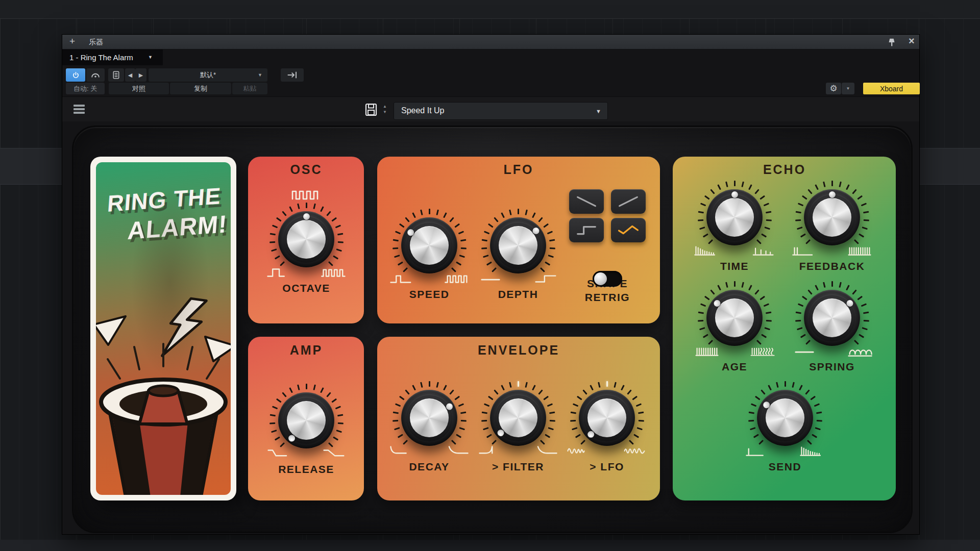 Image resolution: width=980 pixels, height=551 pixels. Describe the element at coordinates (546, 451) in the screenshot. I see `filter-max-icon` at that location.